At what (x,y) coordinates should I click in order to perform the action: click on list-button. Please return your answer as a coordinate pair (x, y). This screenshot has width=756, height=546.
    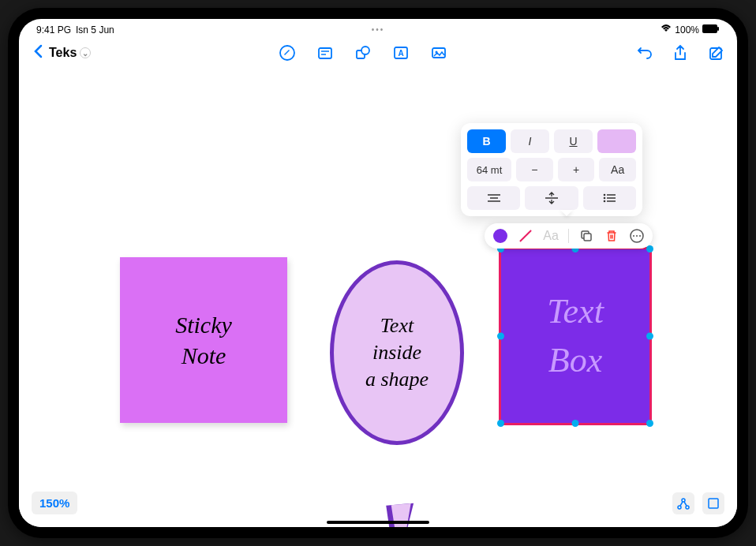
    Looking at the image, I should click on (609, 198).